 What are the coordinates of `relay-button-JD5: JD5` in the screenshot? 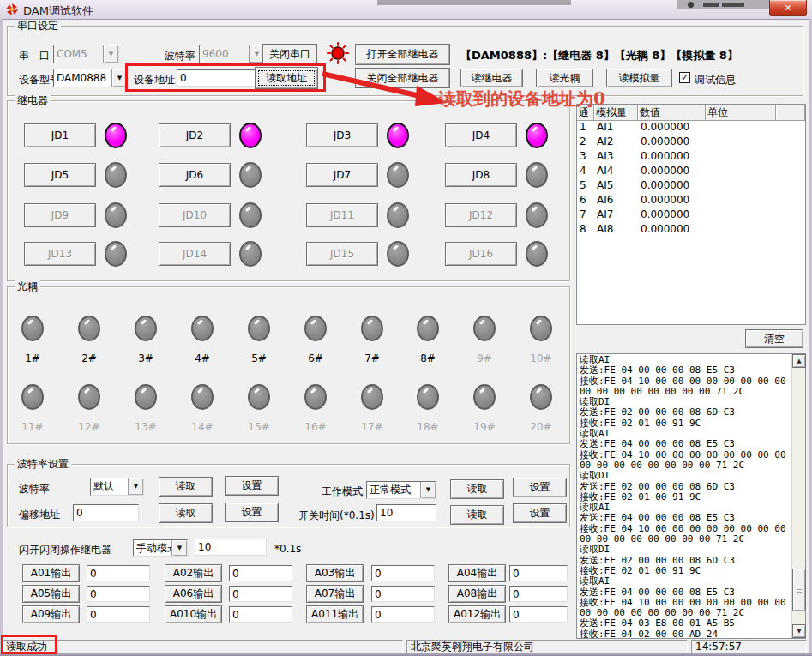 It's located at (60, 175).